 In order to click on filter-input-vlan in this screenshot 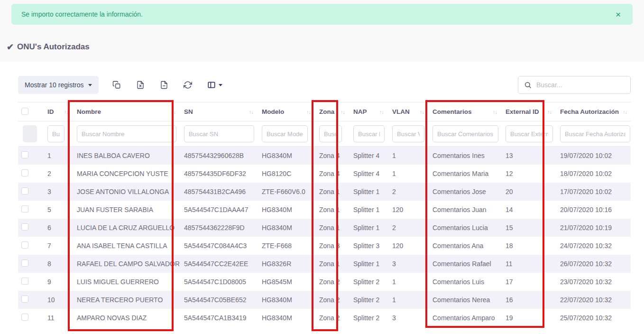, I will do `click(408, 134)`.